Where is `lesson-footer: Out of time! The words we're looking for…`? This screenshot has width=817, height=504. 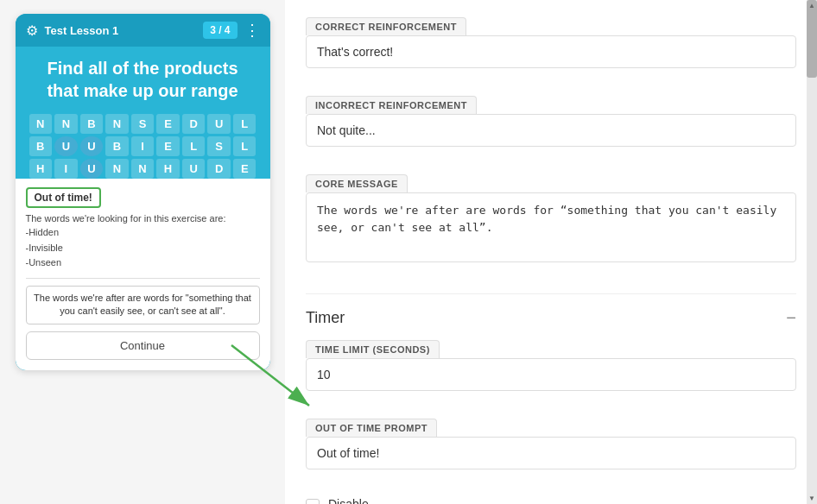
lesson-footer: Out of time! The words we're looking for… is located at coordinates (143, 274).